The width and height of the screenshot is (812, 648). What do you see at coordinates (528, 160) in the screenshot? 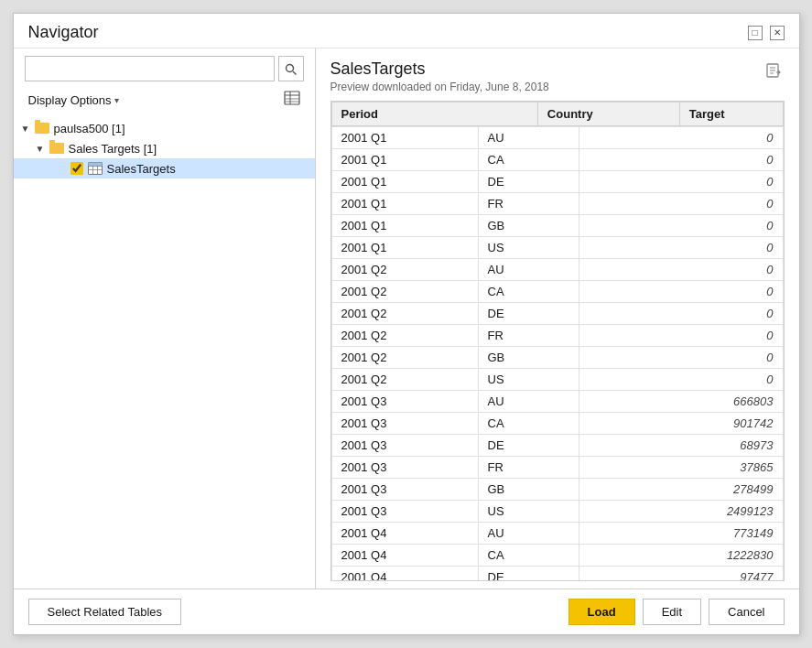
I see `cell-r1-c1: CA` at bounding box center [528, 160].